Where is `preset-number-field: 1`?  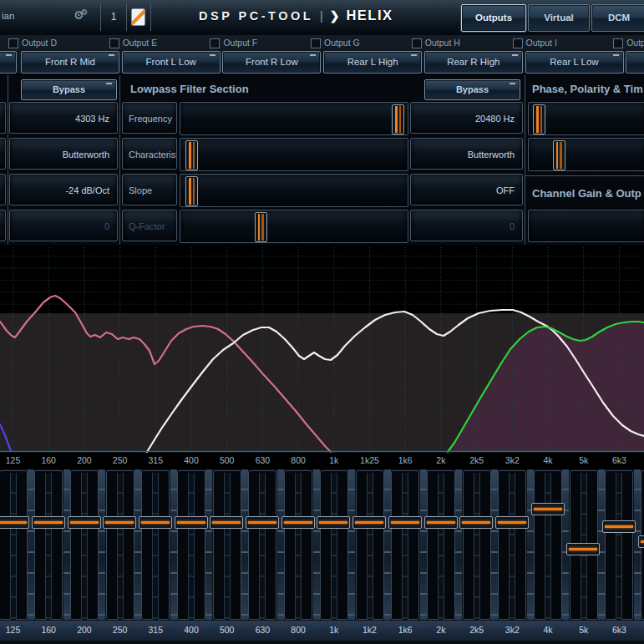
preset-number-field: 1 is located at coordinates (114, 17).